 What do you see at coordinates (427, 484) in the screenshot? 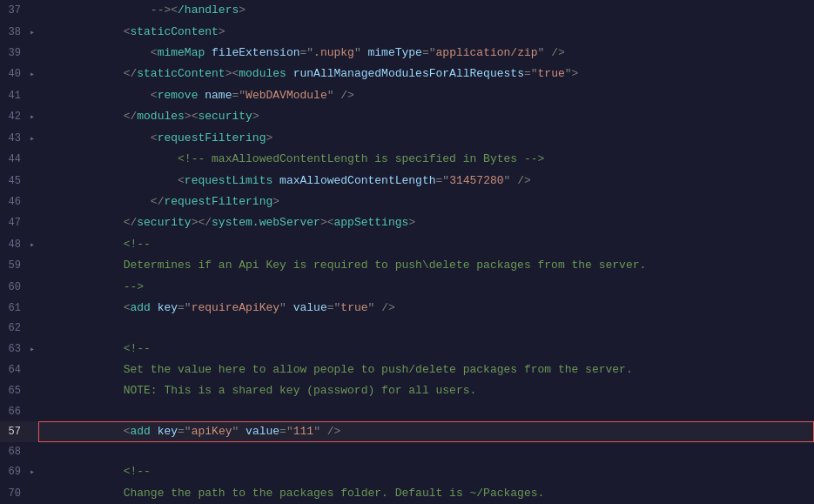
I see `code-line-content: Change the path to the packages folder. …` at bounding box center [427, 484].